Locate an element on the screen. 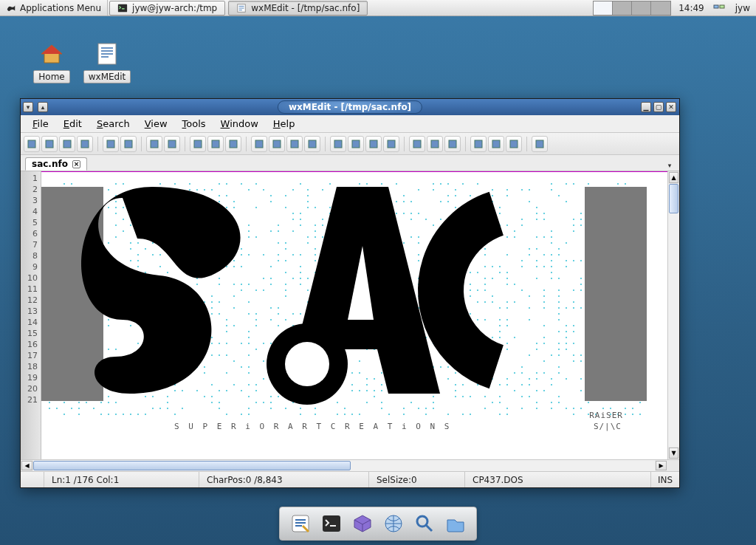  browser-app-icon is located at coordinates (394, 524).